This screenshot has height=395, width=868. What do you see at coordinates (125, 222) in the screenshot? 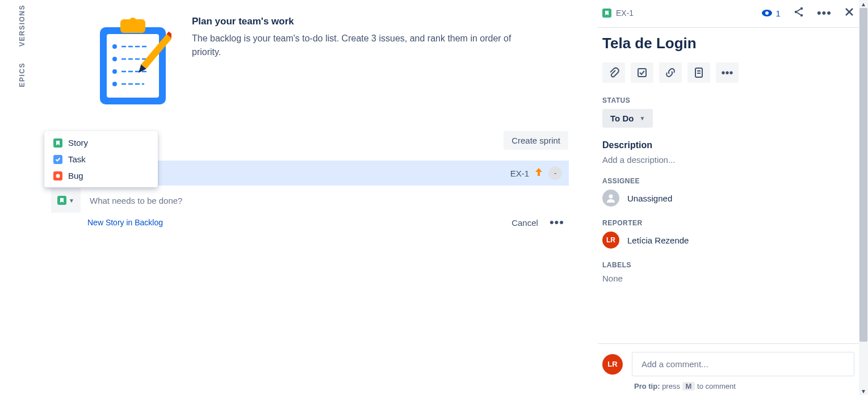
I see `inline-create-helper: New Story in Backlog` at bounding box center [125, 222].